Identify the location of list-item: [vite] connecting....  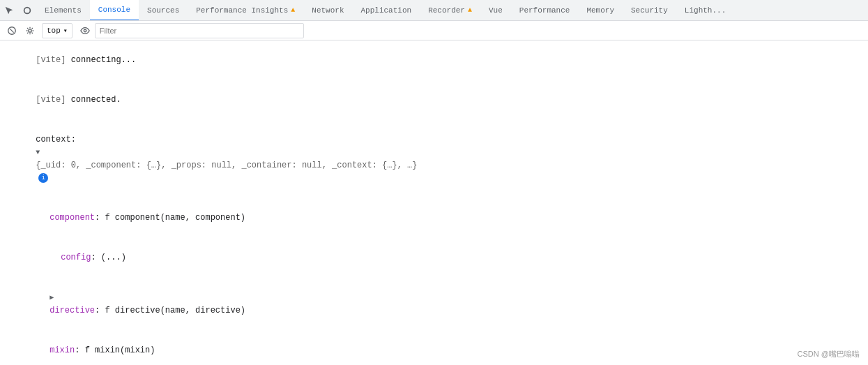
(434, 60).